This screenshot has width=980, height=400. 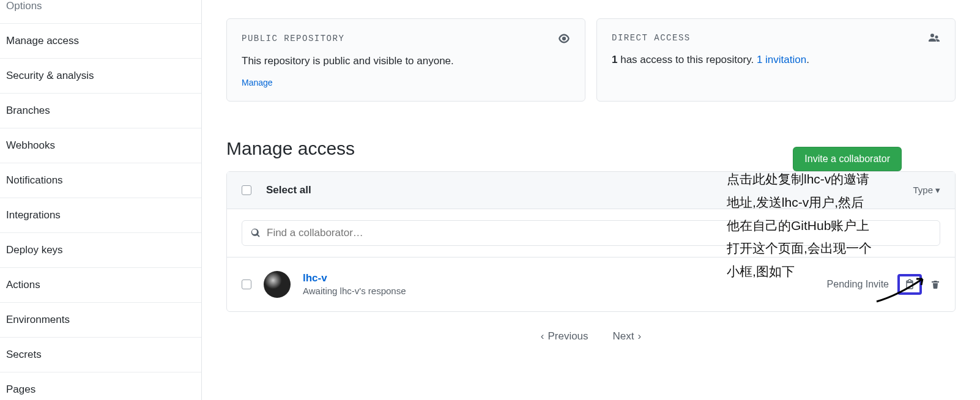 What do you see at coordinates (277, 284) in the screenshot?
I see `avatar` at bounding box center [277, 284].